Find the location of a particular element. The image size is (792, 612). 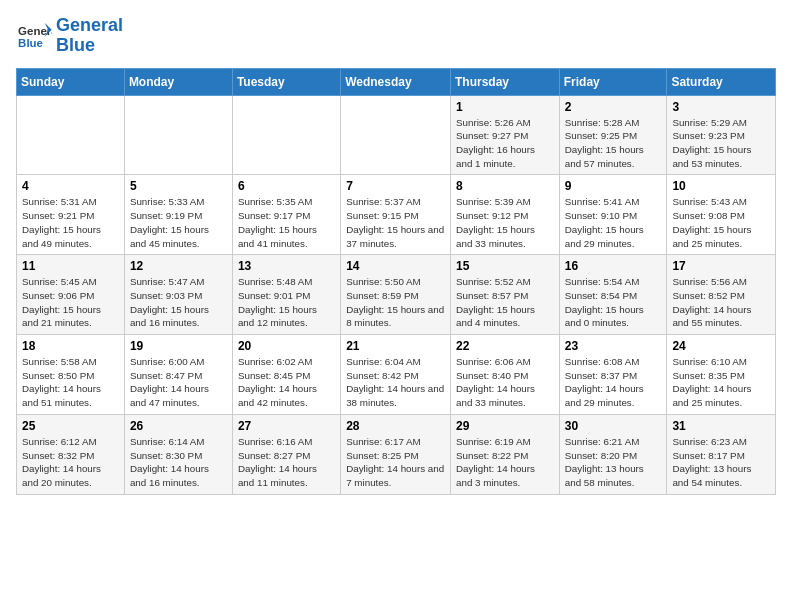

day-number: 7 is located at coordinates (396, 186).